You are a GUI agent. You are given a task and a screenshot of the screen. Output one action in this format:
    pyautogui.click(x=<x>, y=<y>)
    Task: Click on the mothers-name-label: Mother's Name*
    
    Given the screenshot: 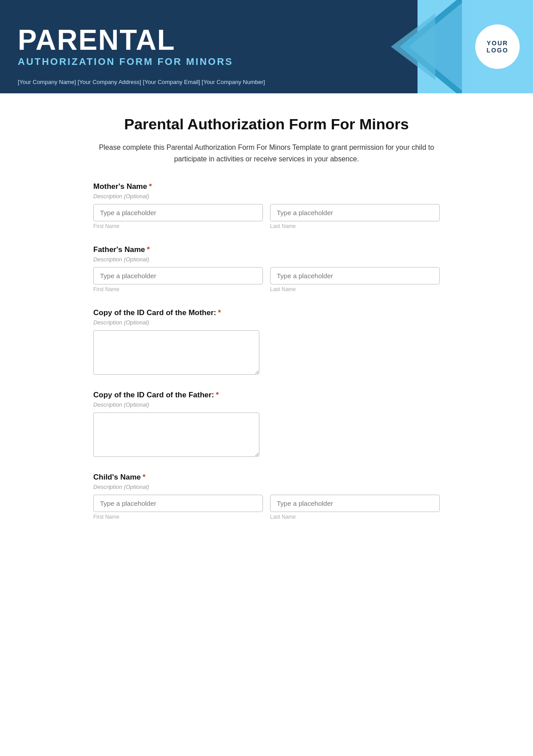 What is the action you would take?
    pyautogui.click(x=266, y=187)
    